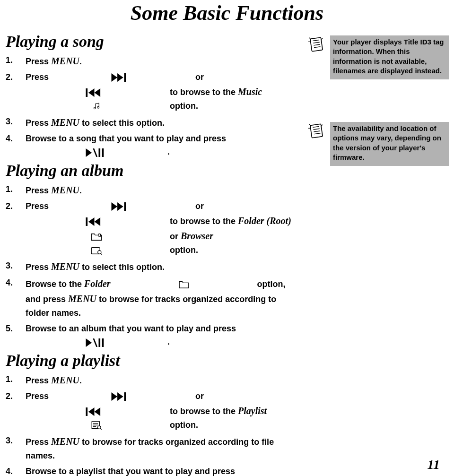 The image size is (454, 476). Describe the element at coordinates (434, 465) in the screenshot. I see `page-number: 11` at that location.